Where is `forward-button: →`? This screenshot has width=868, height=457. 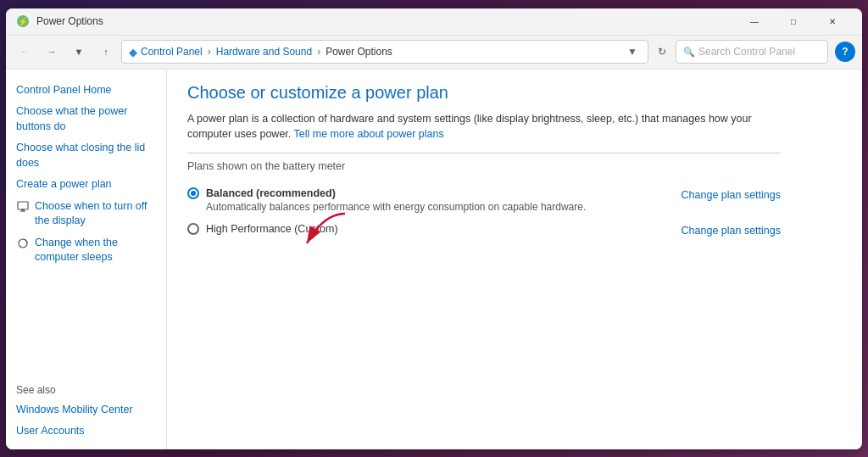 forward-button: → is located at coordinates (52, 52).